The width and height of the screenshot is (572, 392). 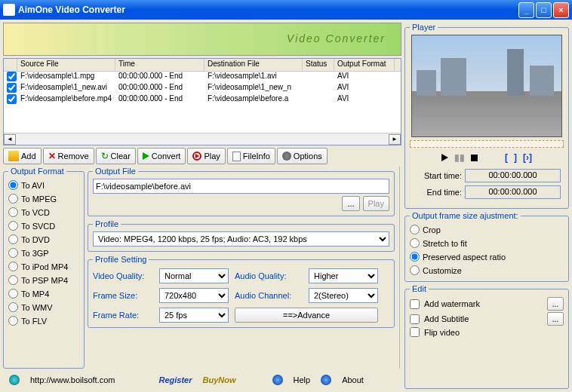 What do you see at coordinates (44, 280) in the screenshot?
I see `format-to-psp-mp4: To PSP MP4` at bounding box center [44, 280].